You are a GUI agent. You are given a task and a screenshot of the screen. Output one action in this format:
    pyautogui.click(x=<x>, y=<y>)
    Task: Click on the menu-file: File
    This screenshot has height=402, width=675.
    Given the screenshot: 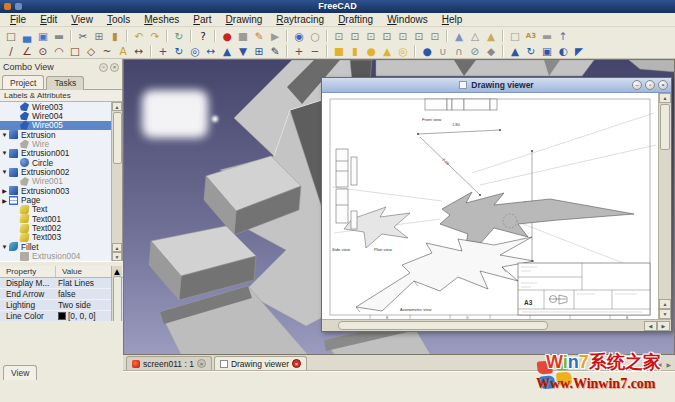 What is the action you would take?
    pyautogui.click(x=18, y=20)
    